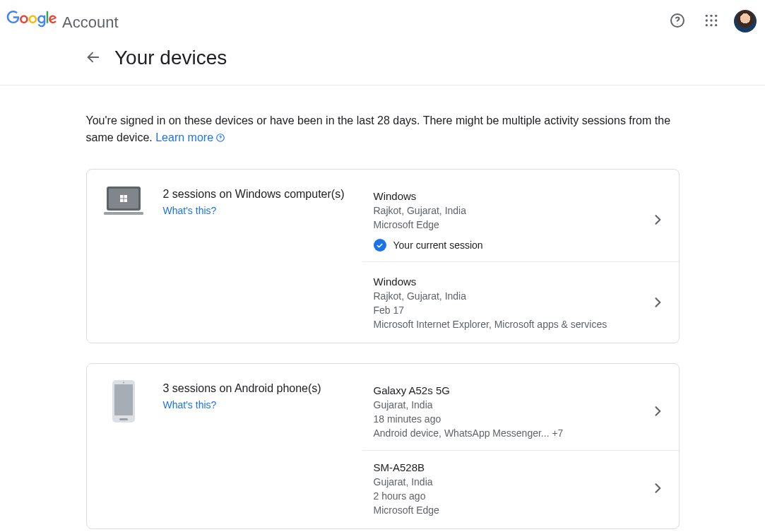  Describe the element at coordinates (677, 21) in the screenshot. I see `help-button` at that location.